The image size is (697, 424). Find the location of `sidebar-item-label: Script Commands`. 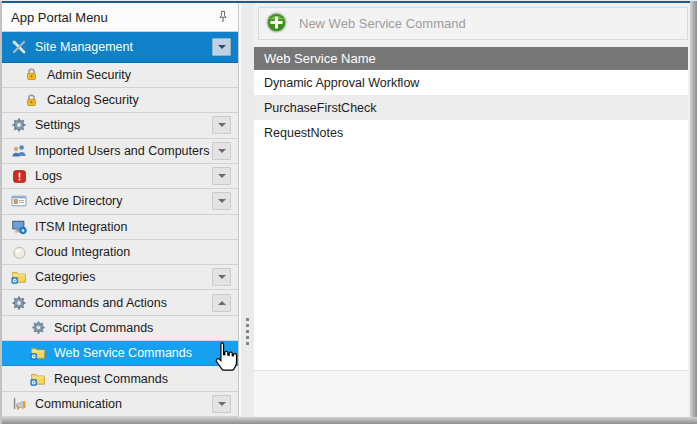

sidebar-item-label: Script Commands is located at coordinates (146, 328).